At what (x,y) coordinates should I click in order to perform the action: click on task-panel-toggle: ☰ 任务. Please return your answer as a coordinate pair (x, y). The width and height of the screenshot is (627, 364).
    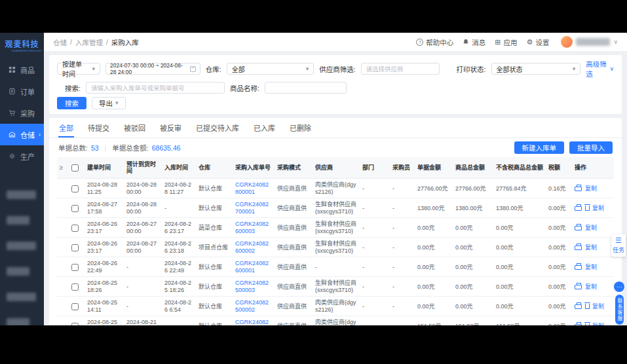
    Looking at the image, I should click on (618, 246).